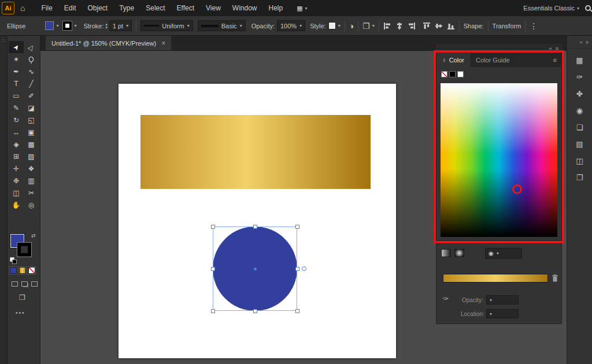  What do you see at coordinates (32, 270) in the screenshot?
I see `none-button` at bounding box center [32, 270].